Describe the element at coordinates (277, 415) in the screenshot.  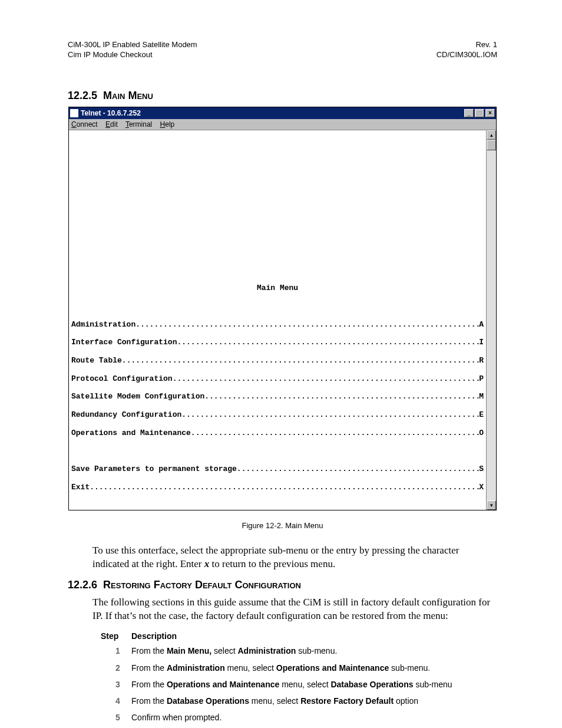
I see `menu-row-redundancy: Redundancy ConfigurationE` at that location.